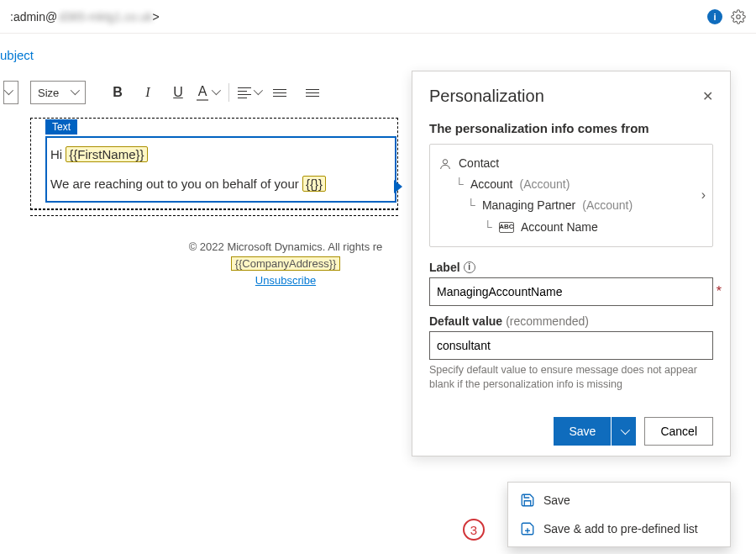 The height and width of the screenshot is (554, 756). Describe the element at coordinates (707, 96) in the screenshot. I see `close-icon: ✕` at that location.